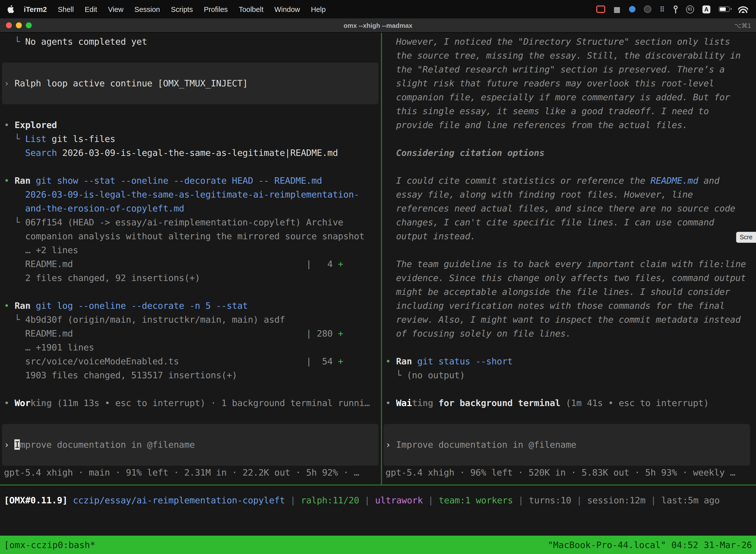 The width and height of the screenshot is (756, 554). Describe the element at coordinates (171, 333) in the screenshot. I see `text-segment: README.md | 280` at that location.